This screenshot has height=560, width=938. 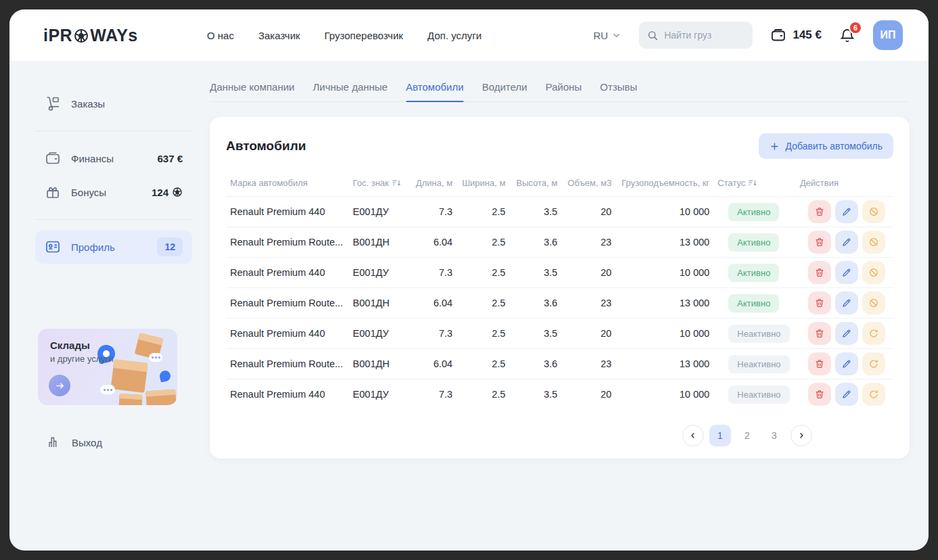 What do you see at coordinates (749, 35) in the screenshot?
I see `header-right: RU 145 € 6 ИП` at bounding box center [749, 35].